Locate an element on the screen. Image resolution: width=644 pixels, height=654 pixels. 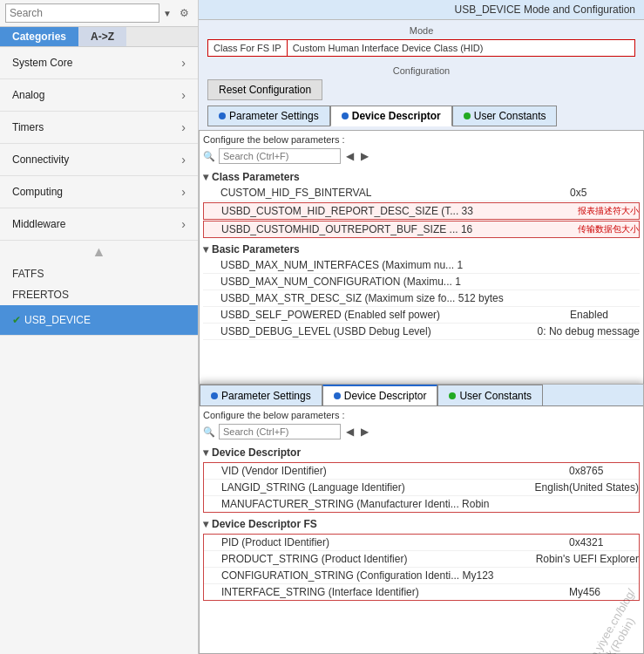
param-search-input is located at coordinates (280, 156).